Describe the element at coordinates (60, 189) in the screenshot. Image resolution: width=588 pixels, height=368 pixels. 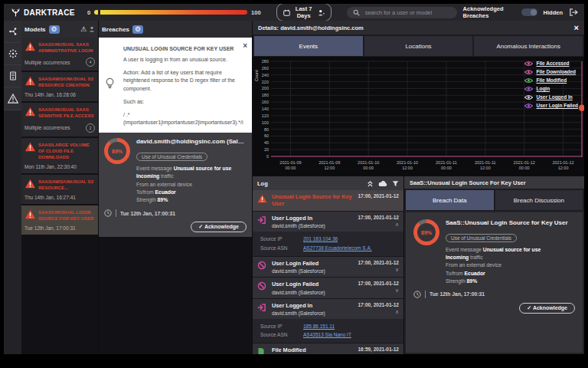
I see `model-breach-item: SAAS/AWS/UNUSUAL S3 RESOURCE...Thu 14th …` at that location.